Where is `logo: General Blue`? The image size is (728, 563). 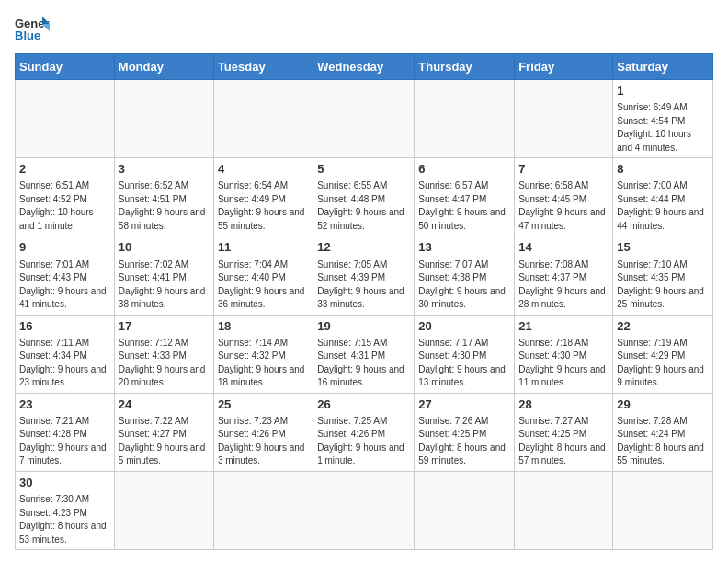 logo: General Blue is located at coordinates (32, 29).